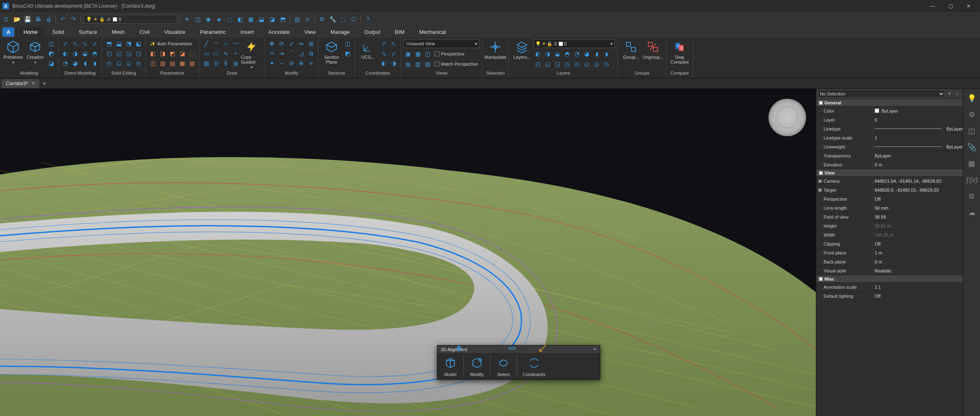 The height and width of the screenshot is (416, 980). Describe the element at coordinates (301, 53) in the screenshot. I see `mod-chamfer-icon: ◿` at that location.